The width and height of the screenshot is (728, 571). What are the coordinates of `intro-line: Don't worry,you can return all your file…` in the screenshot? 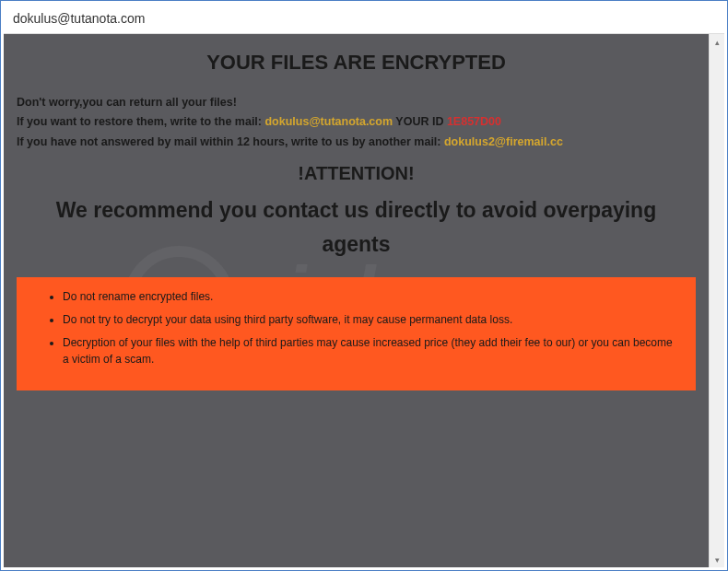 It's located at (356, 103).